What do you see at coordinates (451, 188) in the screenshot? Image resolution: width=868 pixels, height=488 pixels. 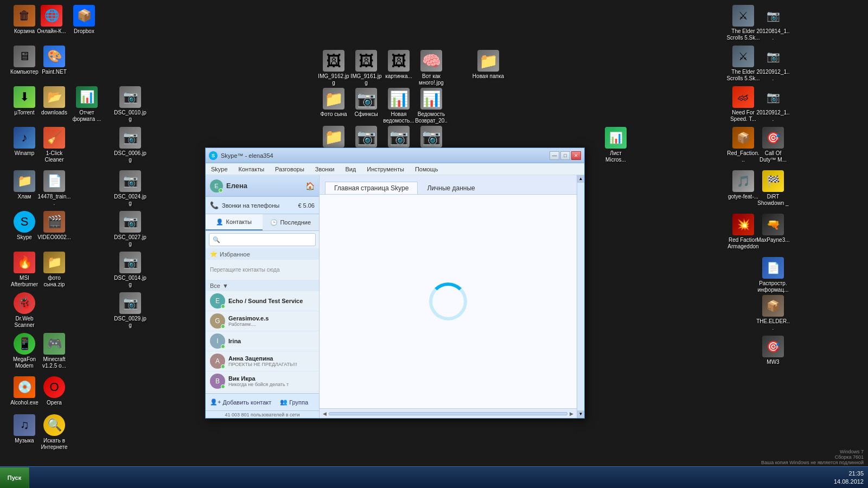 I see `tab-personal-data: Личные данные` at bounding box center [451, 188].